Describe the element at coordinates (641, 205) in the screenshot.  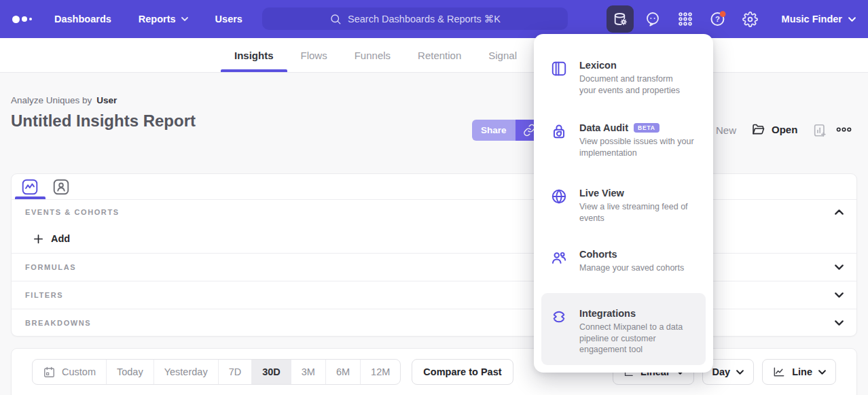
I see `menu-item-text: Live View View a live streaming feed of …` at that location.